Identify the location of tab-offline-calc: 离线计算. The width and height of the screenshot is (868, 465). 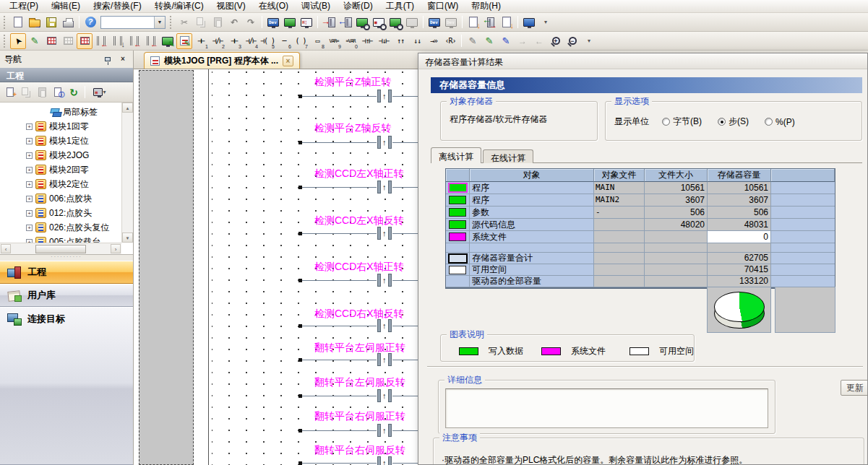
(456, 155).